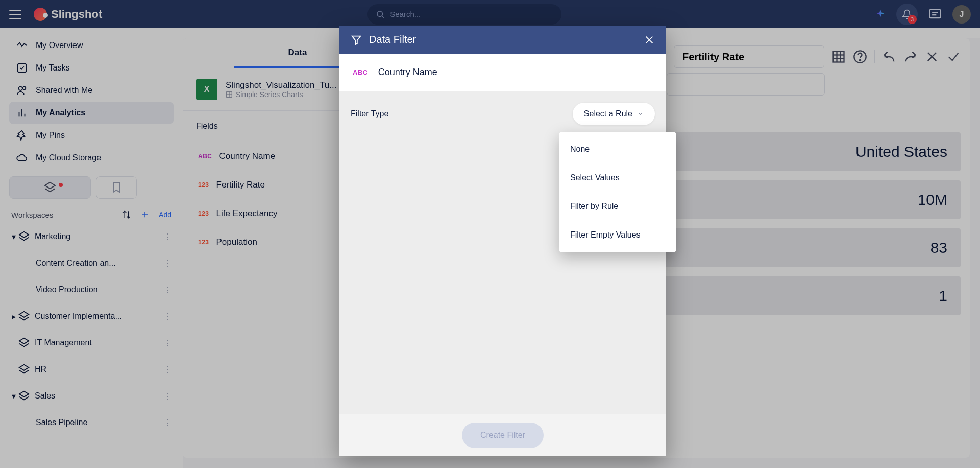 The width and height of the screenshot is (980, 468). I want to click on nav-label: My Overview, so click(59, 45).